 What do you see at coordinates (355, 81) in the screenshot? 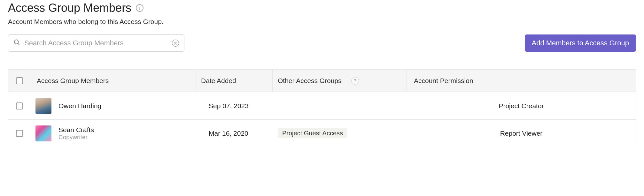
I see `help-icon: ?` at bounding box center [355, 81].